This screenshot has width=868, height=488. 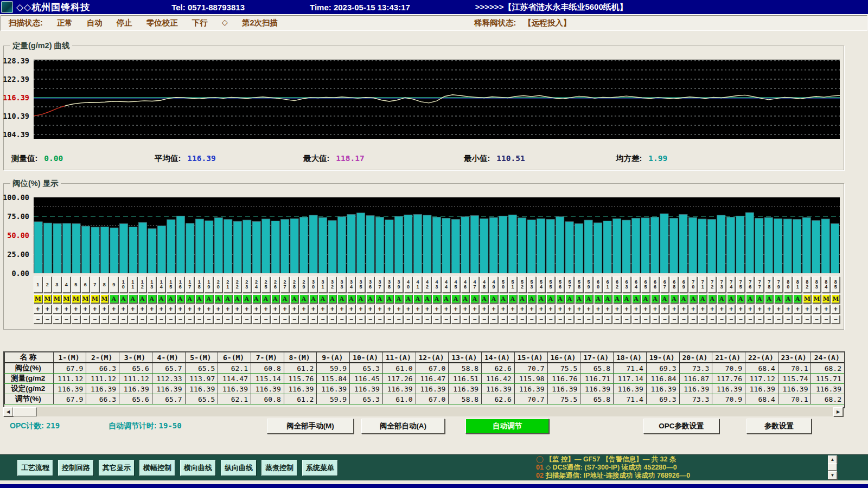 I want to click on zone-number-button: 57, so click(x=570, y=285).